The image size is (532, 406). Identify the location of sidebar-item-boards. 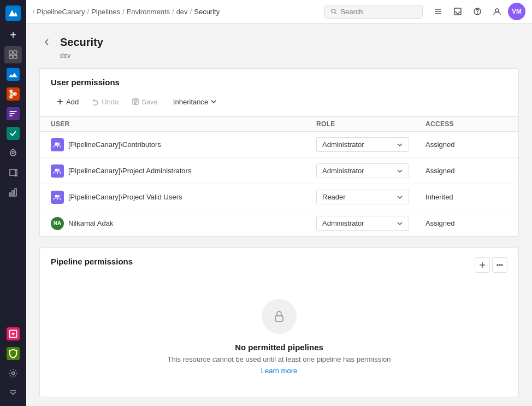
(13, 55).